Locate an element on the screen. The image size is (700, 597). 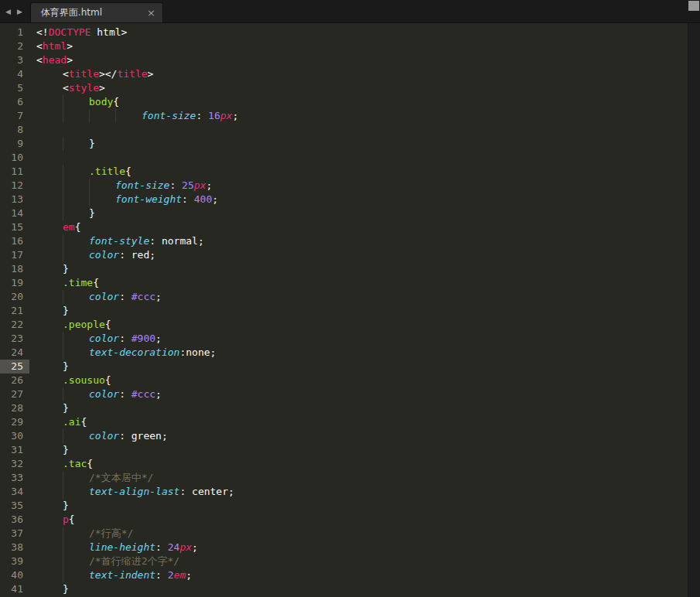
code-line: 1<!DOCTYPE html> is located at coordinates (343, 32).